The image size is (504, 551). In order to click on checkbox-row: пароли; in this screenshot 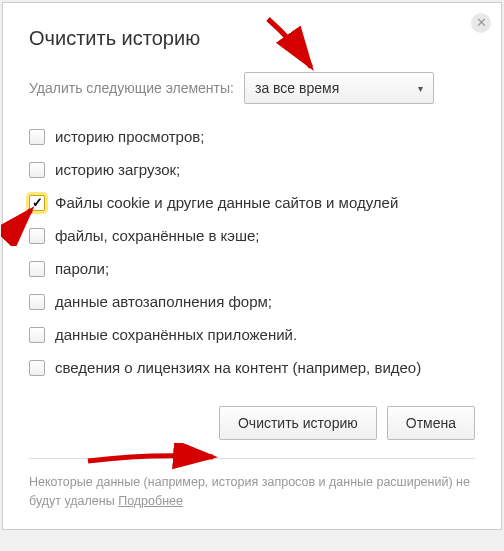, I will do `click(252, 268)`.